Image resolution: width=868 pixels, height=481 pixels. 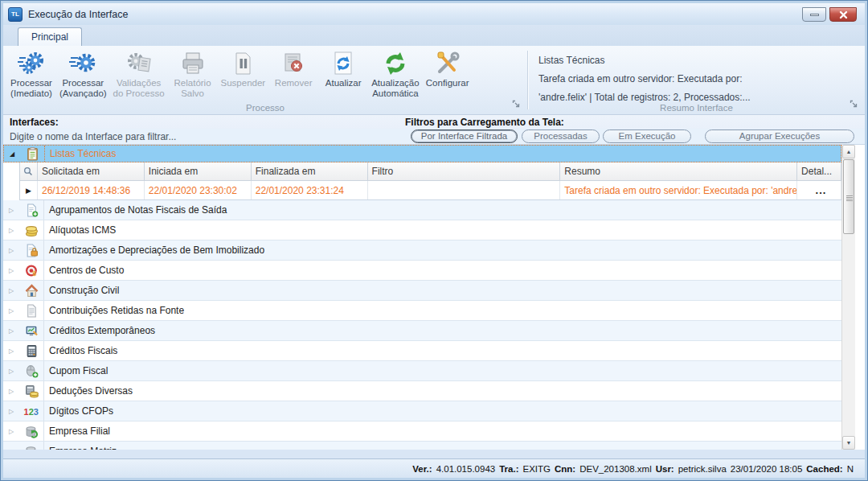 I want to click on house-icon, so click(x=31, y=291).